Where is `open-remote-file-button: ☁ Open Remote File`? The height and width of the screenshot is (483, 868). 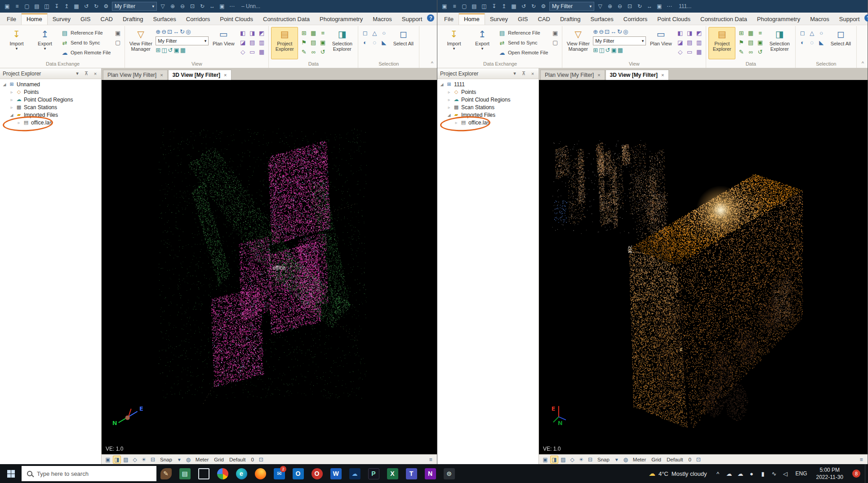
open-remote-file-button: ☁ Open Remote File is located at coordinates (523, 53).